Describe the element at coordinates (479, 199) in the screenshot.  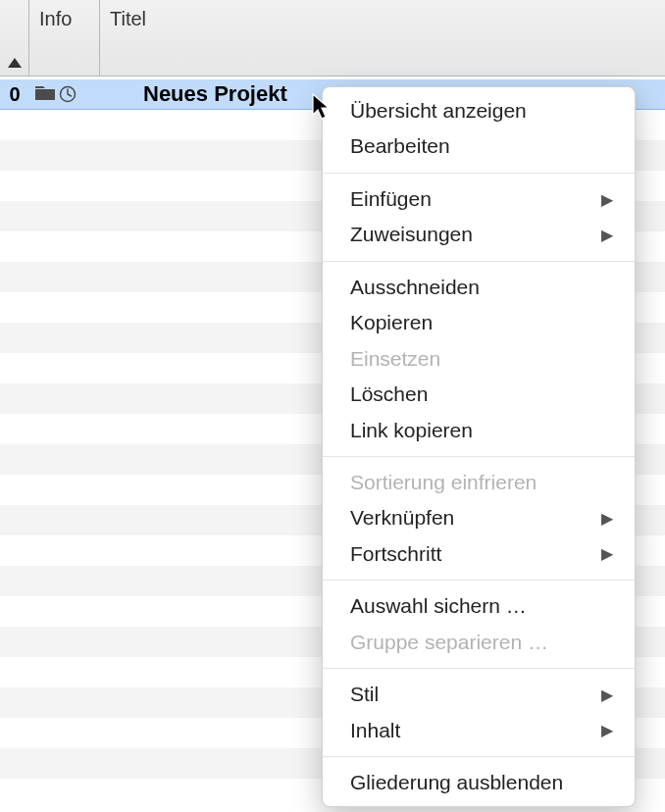
I see `menu-insert: Einfügen▶` at that location.